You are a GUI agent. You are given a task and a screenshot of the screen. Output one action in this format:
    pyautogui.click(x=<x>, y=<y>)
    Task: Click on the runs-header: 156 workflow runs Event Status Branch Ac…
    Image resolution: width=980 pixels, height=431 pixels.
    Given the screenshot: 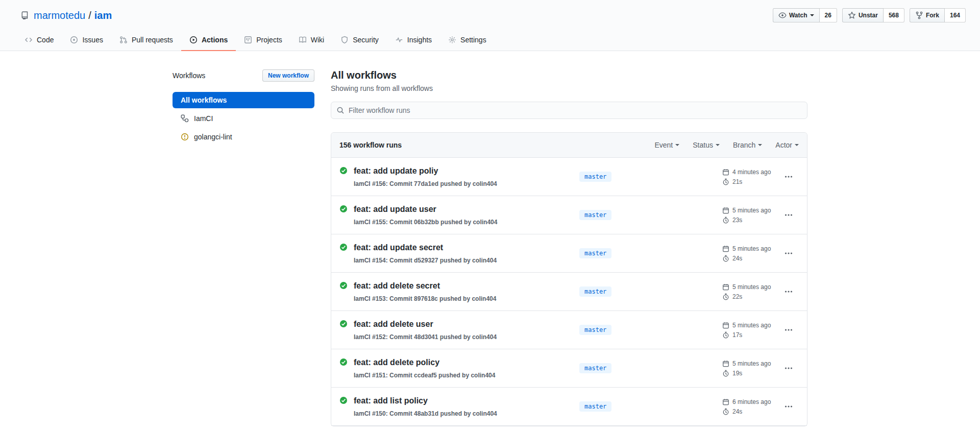 What is the action you would take?
    pyautogui.click(x=569, y=145)
    